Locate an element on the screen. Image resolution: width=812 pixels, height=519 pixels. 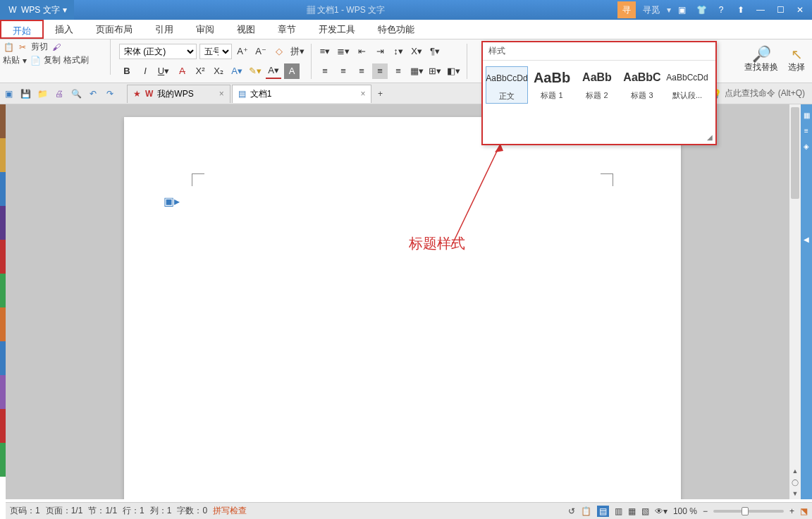
align-justify-button: ≡ is located at coordinates (380, 71).